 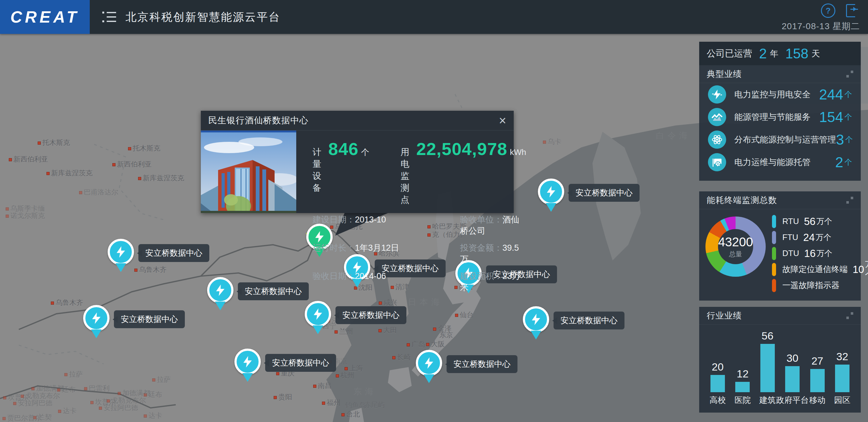 I want to click on popup-detail-row: 投资金额：39.5万, so click(x=493, y=253).